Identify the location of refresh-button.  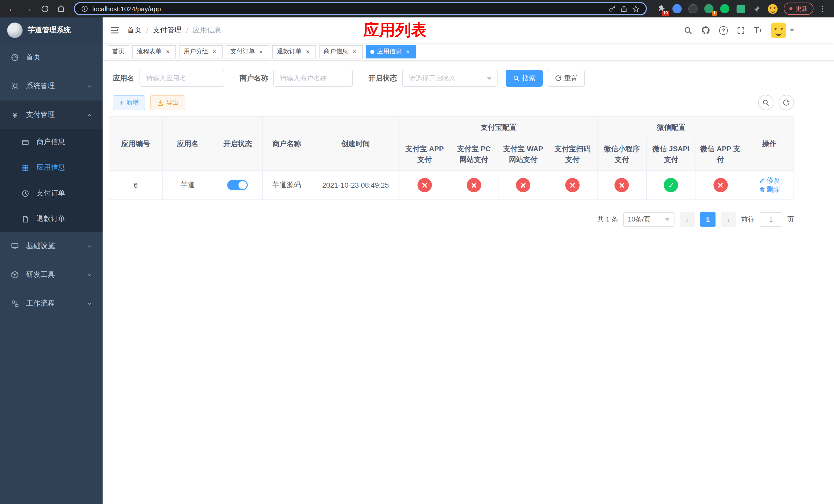
(786, 102).